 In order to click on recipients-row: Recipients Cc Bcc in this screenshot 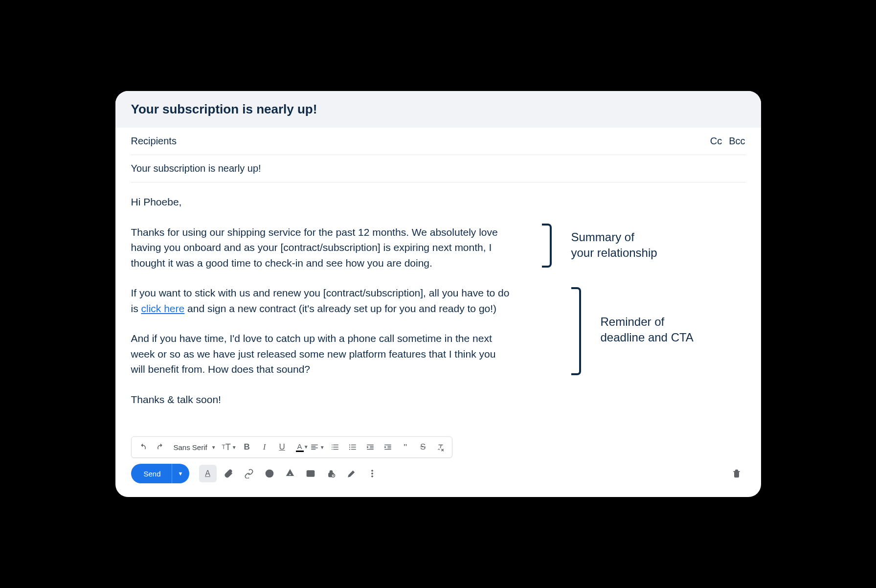, I will do `click(438, 141)`.